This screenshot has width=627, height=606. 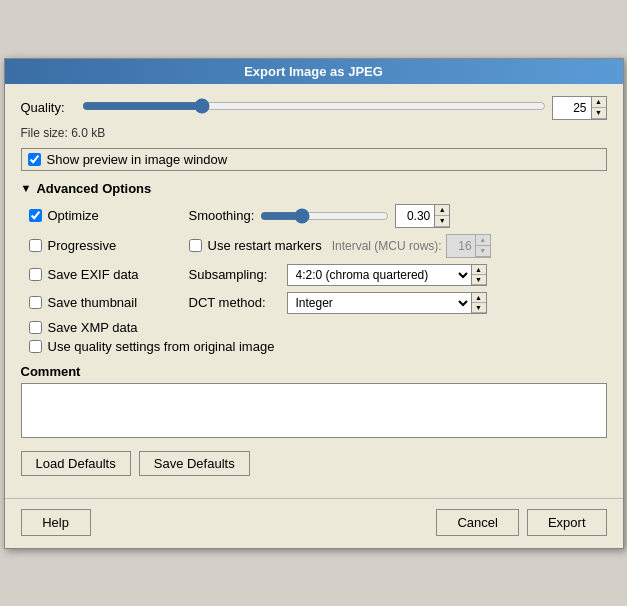 I want to click on quality-original-checkbox, so click(x=36, y=346).